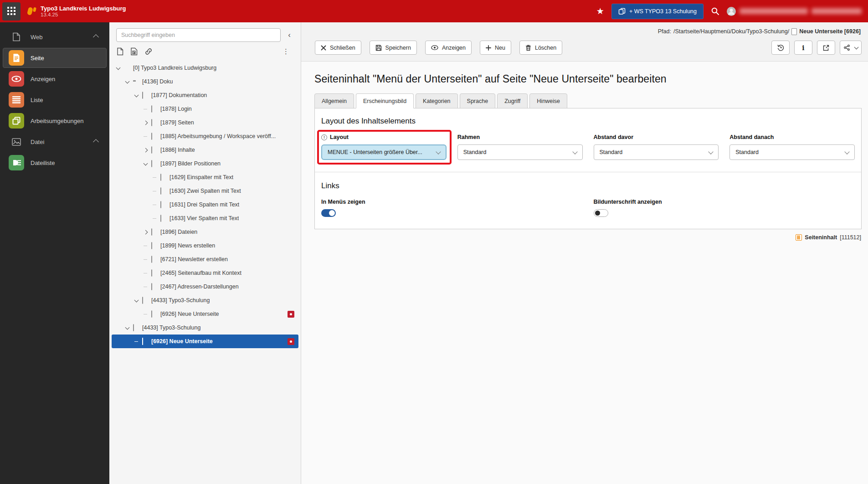  I want to click on tree-page-icon, so click(154, 314).